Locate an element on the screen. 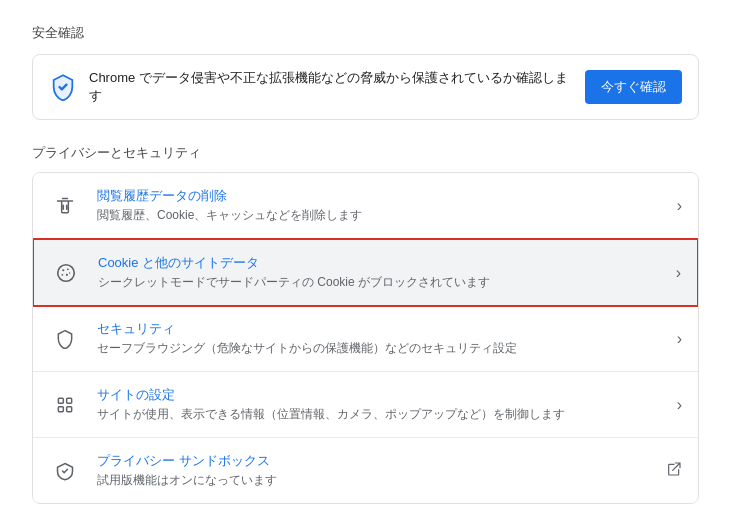 The height and width of the screenshot is (526, 731). settings-item-security: セキュリティ セーフブラウジング（危険なサイトからの保護機能）などのセキュリティ… is located at coordinates (366, 339).